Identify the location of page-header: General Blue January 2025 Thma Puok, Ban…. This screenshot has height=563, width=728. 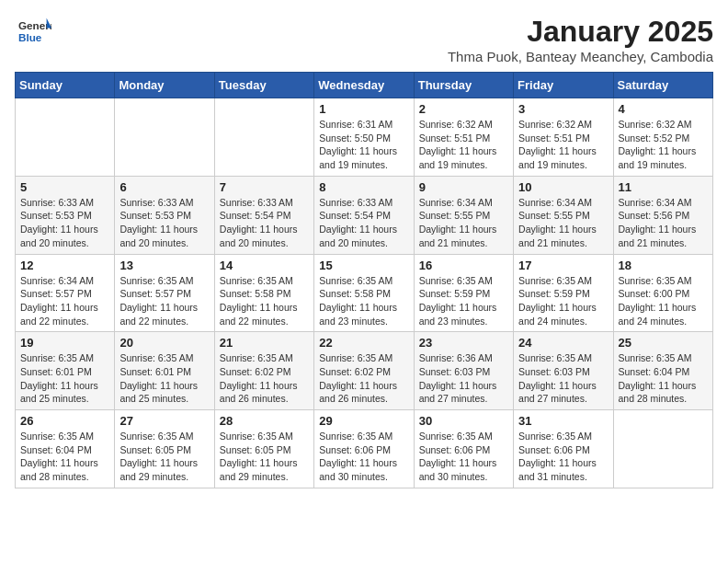
(364, 40).